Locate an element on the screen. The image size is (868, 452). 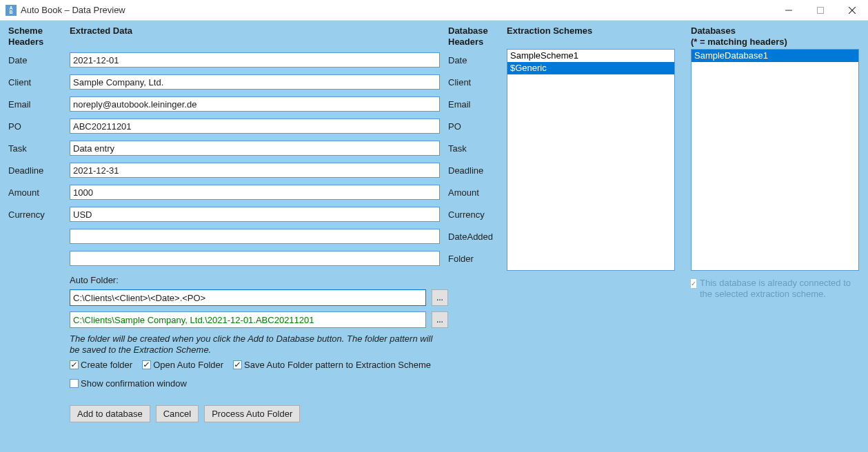
scheme-headers-title: SchemeHeaders is located at coordinates (39, 37).